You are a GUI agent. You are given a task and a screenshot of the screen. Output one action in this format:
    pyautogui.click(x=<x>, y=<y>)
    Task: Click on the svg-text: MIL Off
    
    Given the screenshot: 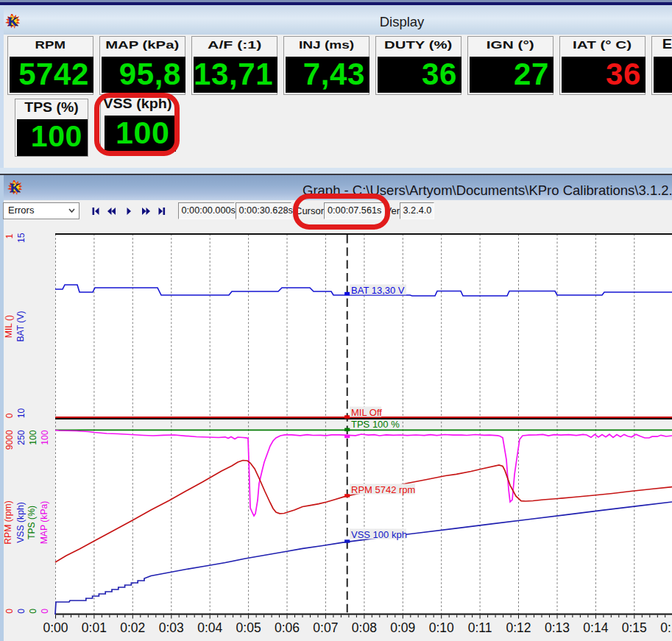 What is the action you would take?
    pyautogui.click(x=367, y=412)
    